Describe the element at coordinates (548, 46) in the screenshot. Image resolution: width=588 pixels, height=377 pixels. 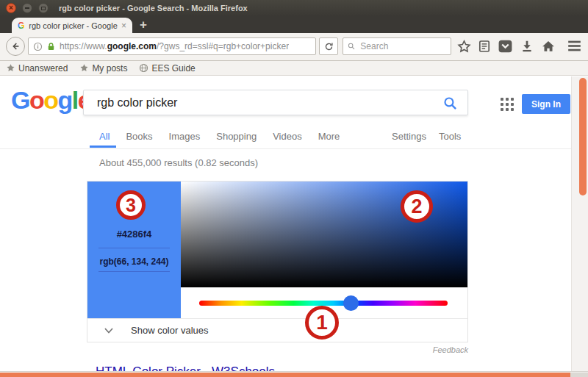
I see `home-icon` at that location.